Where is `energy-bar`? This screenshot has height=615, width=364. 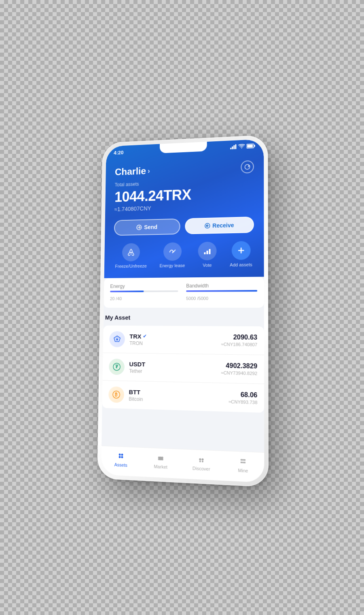 energy-bar is located at coordinates (144, 292).